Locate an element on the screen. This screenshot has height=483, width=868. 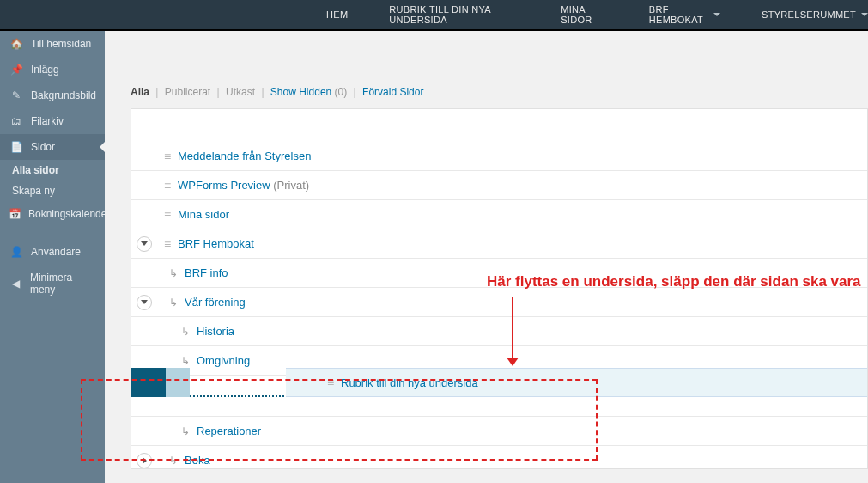
page-title-link: BRF info is located at coordinates (206, 273).